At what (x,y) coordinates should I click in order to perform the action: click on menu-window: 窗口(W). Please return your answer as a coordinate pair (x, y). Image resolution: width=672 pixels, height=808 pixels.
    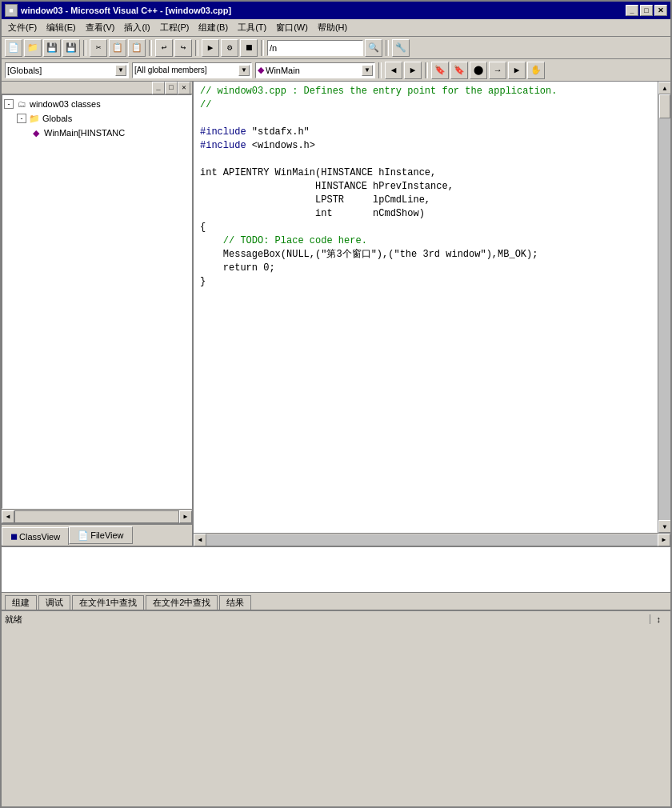
    Looking at the image, I should click on (292, 27).